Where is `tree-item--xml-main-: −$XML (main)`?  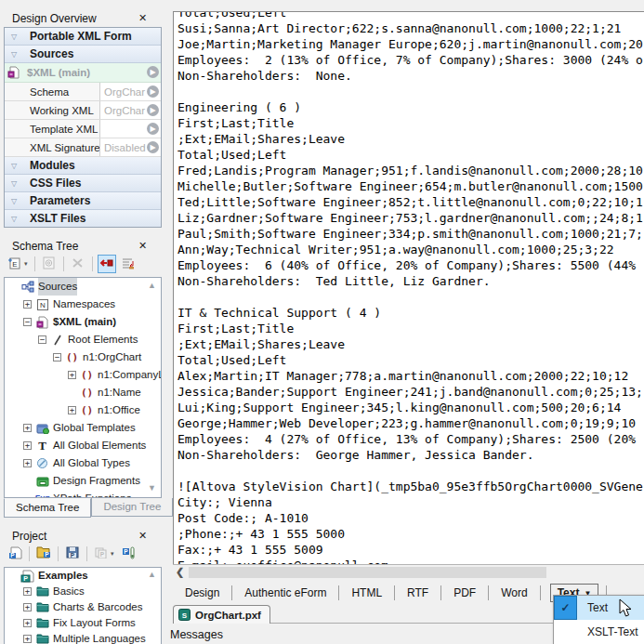 tree-item--xml-main-: −$XML (main) is located at coordinates (83, 322).